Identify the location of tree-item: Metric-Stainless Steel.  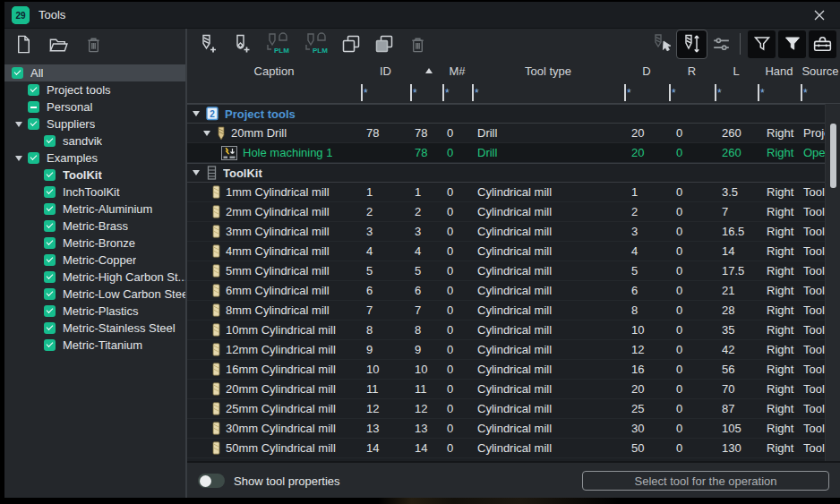
(95, 328).